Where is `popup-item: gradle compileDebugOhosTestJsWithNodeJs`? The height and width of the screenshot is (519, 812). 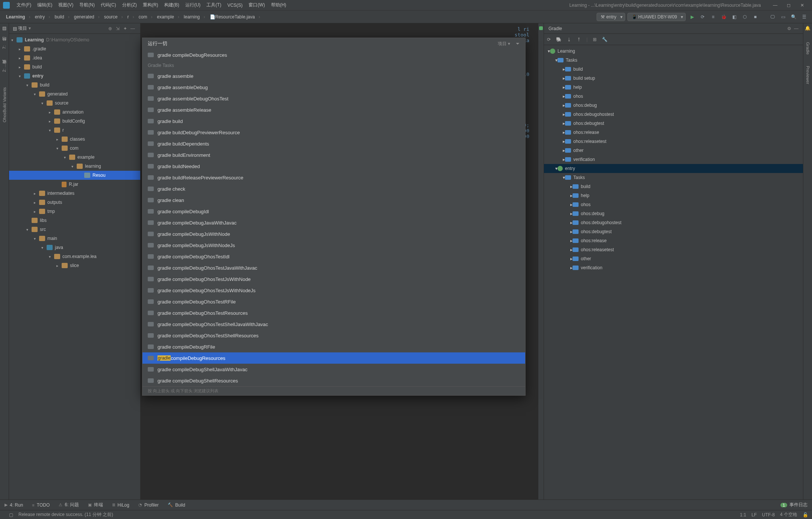 popup-item: gradle compileDebugOhosTestJsWithNodeJs is located at coordinates (334, 290).